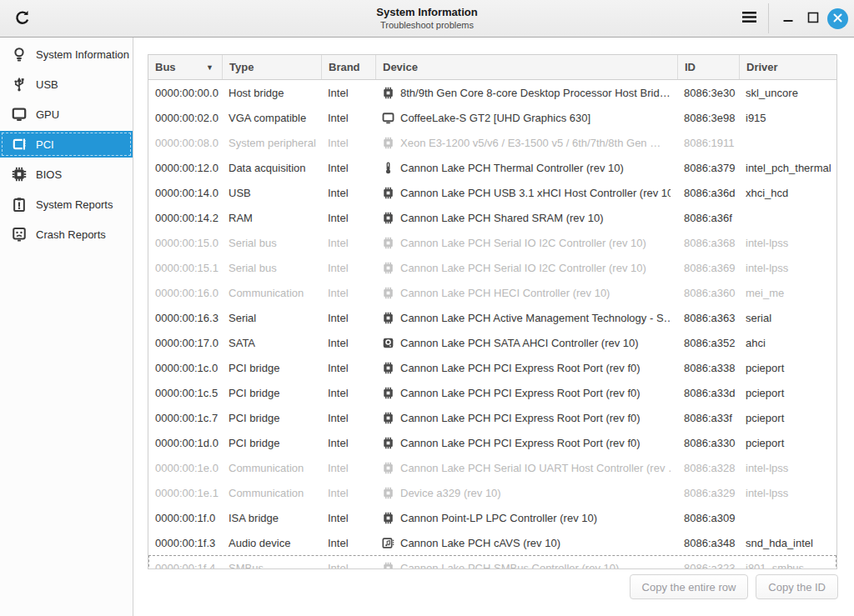 The height and width of the screenshot is (616, 854). Describe the element at coordinates (492, 193) in the screenshot. I see `table-row: 0000:00:14.0USBIntelCannon Lake PCH USB …` at that location.